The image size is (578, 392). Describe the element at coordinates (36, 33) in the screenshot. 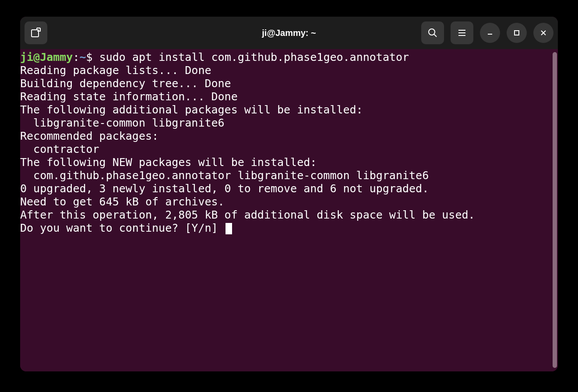

I see `new-tab-icon` at that location.